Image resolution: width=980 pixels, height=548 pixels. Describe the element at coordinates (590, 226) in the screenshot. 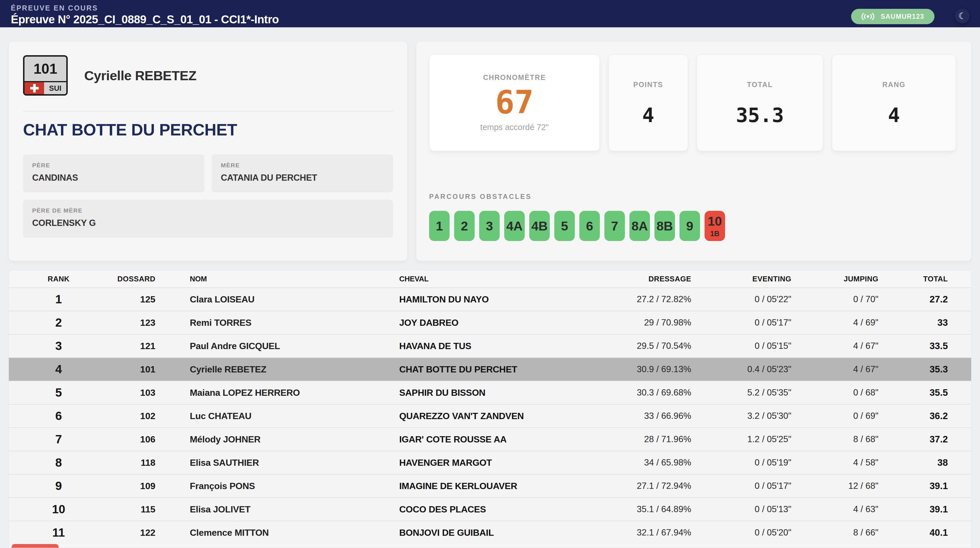

I see `obstacle-chip-6: 6` at that location.